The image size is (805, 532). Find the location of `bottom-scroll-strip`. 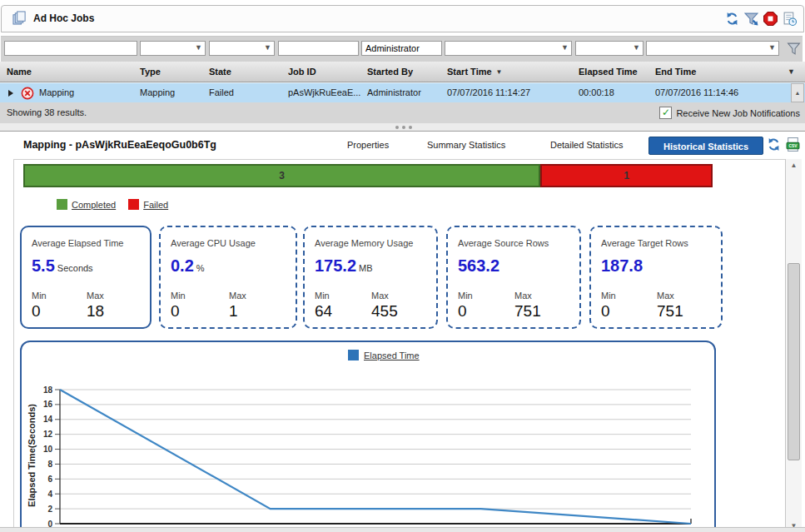

bottom-scroll-strip is located at coordinates (403, 530).